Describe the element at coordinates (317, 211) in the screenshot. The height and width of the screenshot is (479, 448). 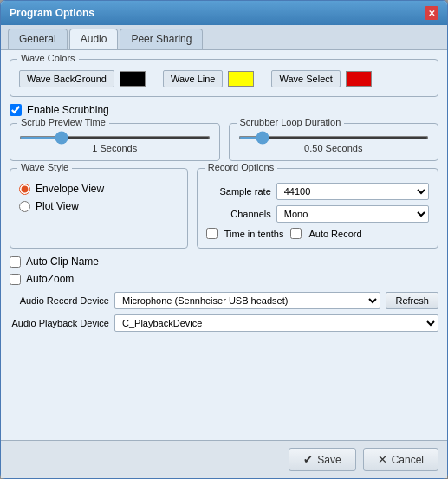
I see `record-grid: Sample rate 44100 22050 48000 Channels M…` at that location.